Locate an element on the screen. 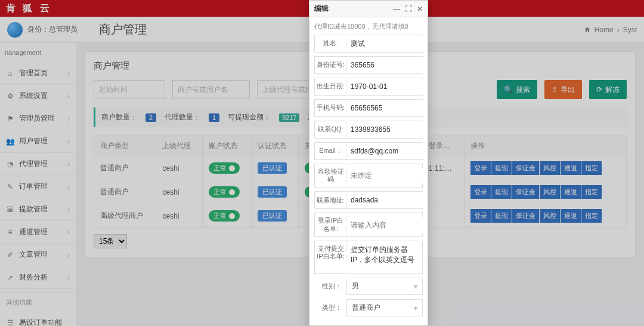 This screenshot has width=644, height=326. addr-field is located at coordinates (388, 200).